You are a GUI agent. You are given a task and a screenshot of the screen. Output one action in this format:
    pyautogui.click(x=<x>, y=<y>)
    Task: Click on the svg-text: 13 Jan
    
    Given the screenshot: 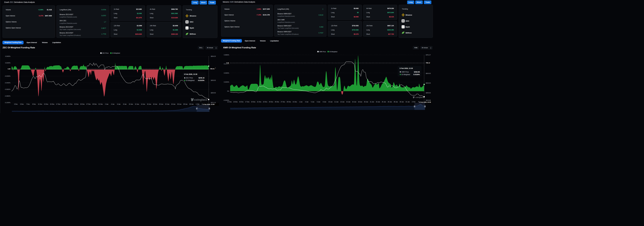 What is the action you would take?
    pyautogui.click(x=342, y=102)
    